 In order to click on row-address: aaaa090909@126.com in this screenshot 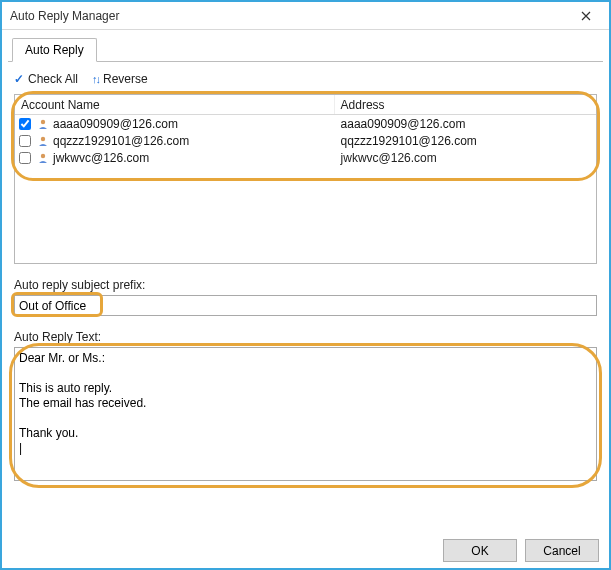, I will do `click(466, 124)`.